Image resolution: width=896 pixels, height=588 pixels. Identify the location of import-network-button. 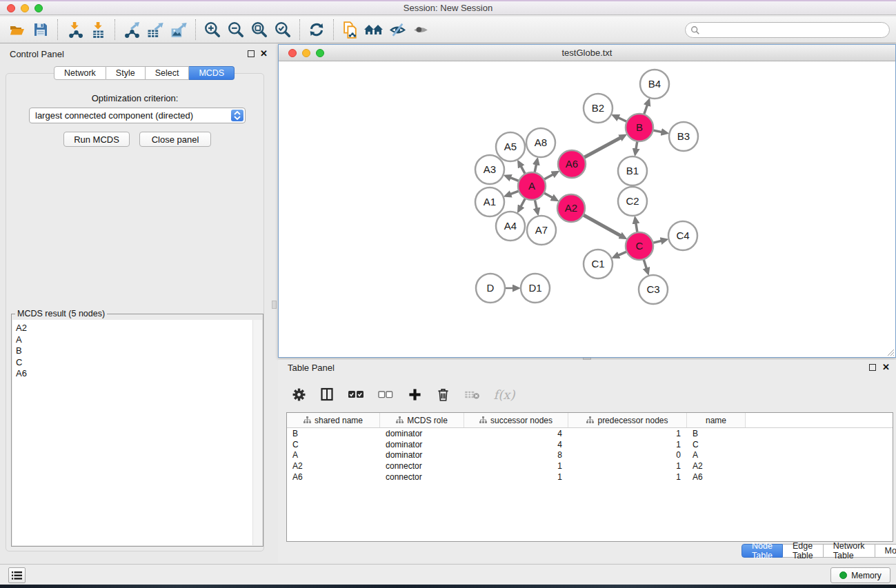
(74, 30).